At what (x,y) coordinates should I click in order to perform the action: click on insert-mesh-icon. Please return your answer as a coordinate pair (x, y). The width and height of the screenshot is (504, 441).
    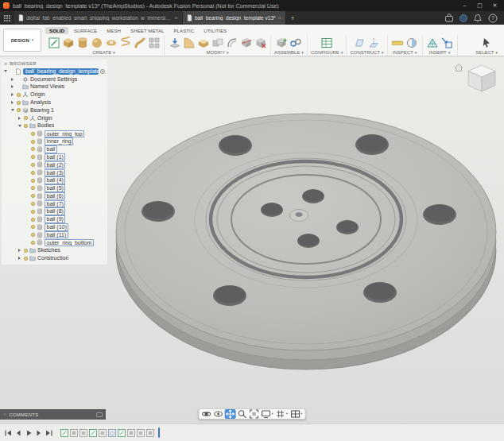
    Looking at the image, I should click on (432, 43).